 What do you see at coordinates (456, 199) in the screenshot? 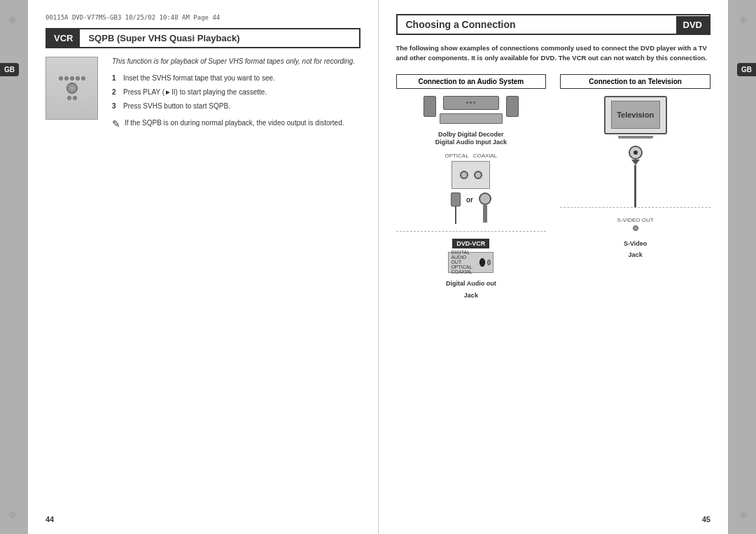
I see `optical-plug` at bounding box center [456, 199].